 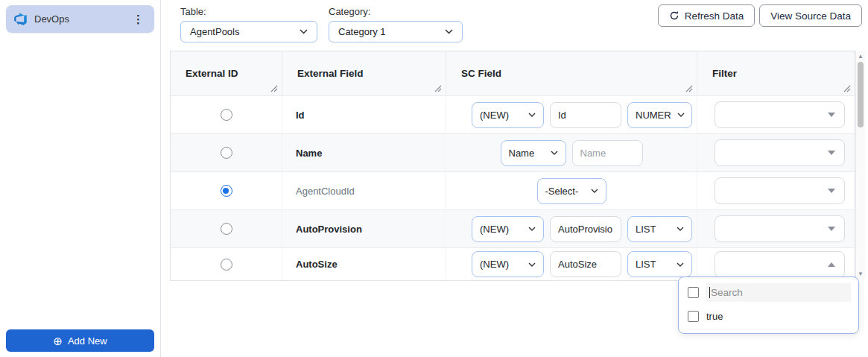 I want to click on table-row-name: Name Name, so click(x=513, y=152).